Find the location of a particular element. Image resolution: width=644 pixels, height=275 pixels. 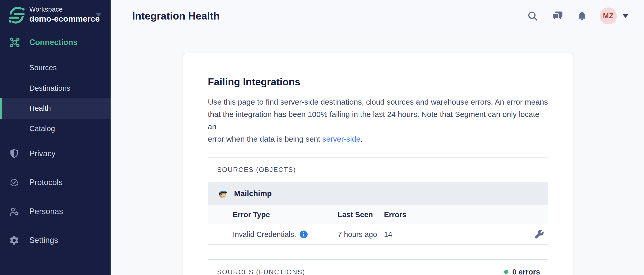

status-badge: 0 errors is located at coordinates (522, 271).